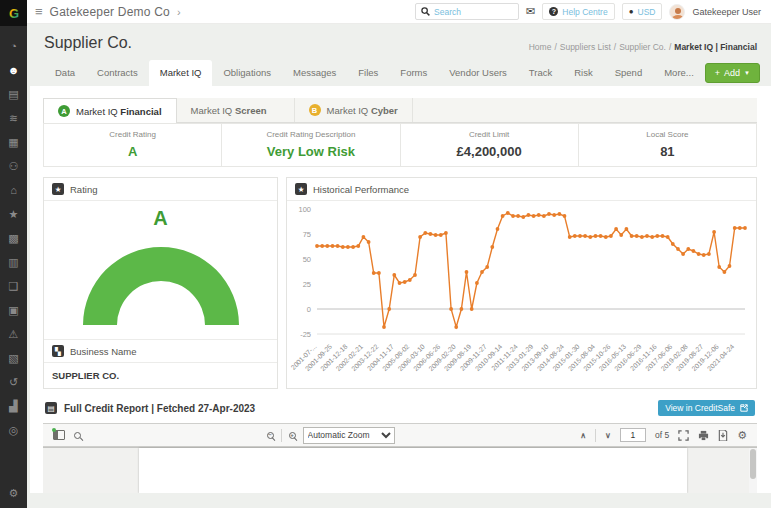 The height and width of the screenshot is (508, 771). Describe the element at coordinates (39, 12) in the screenshot. I see `hamburger-menu-icon: ≡` at that location.